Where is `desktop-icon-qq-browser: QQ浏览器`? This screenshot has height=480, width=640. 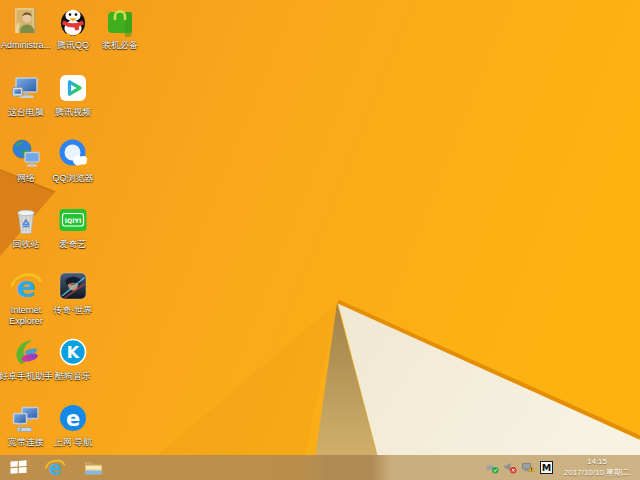 desktop-icon-qq-browser: QQ浏览器 is located at coordinates (73, 160).